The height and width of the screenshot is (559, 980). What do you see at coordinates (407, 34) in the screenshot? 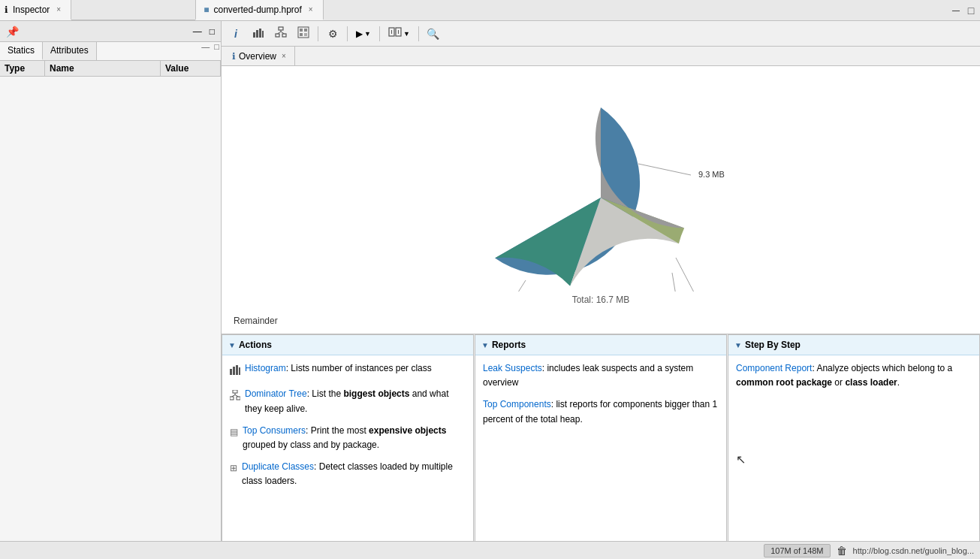
I see `compare-dropdown-arrow: ▼` at bounding box center [407, 34].